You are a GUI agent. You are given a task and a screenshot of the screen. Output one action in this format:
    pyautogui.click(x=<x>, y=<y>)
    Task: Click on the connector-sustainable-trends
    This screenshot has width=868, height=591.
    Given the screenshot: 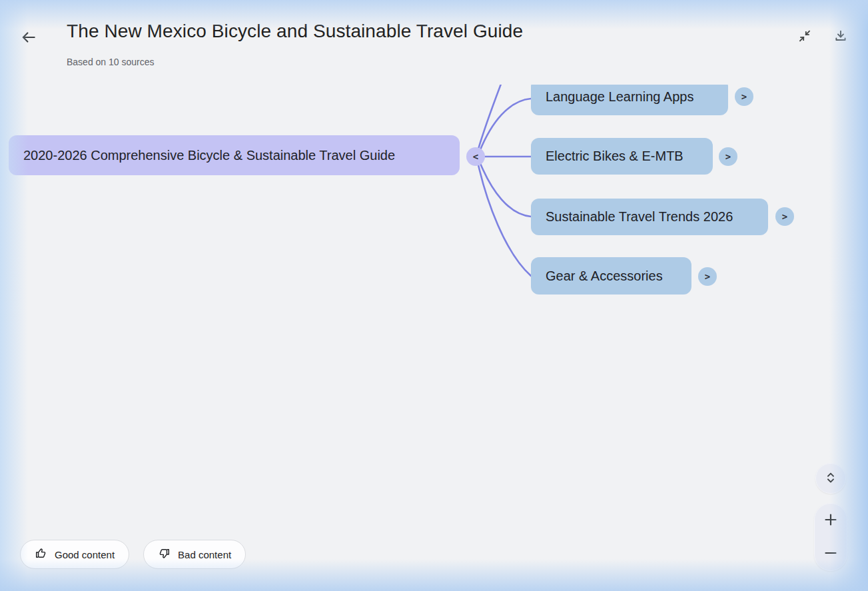 What is the action you would take?
    pyautogui.click(x=505, y=189)
    